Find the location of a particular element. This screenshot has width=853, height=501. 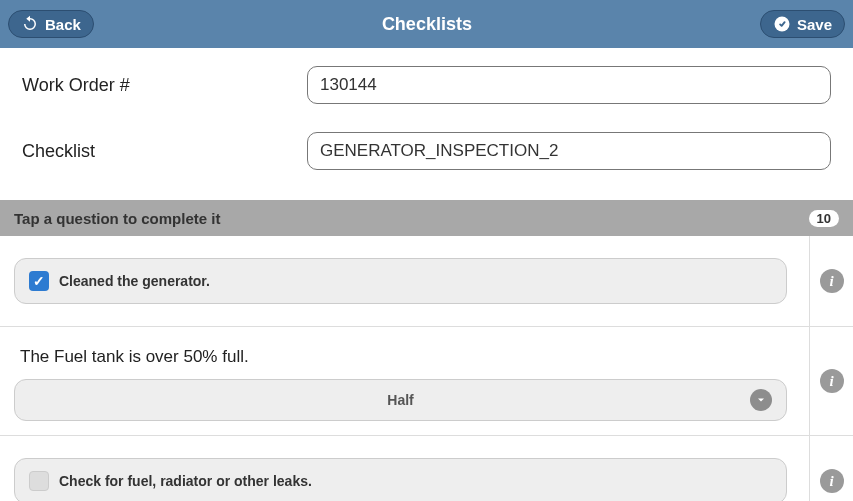

checklist-input is located at coordinates (569, 151).